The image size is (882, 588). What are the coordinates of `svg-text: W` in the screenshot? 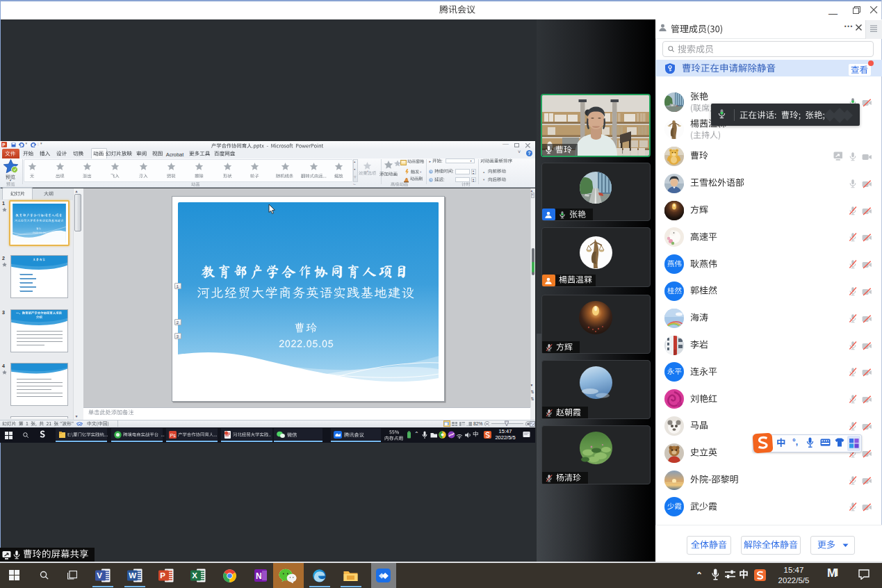 It's located at (132, 575).